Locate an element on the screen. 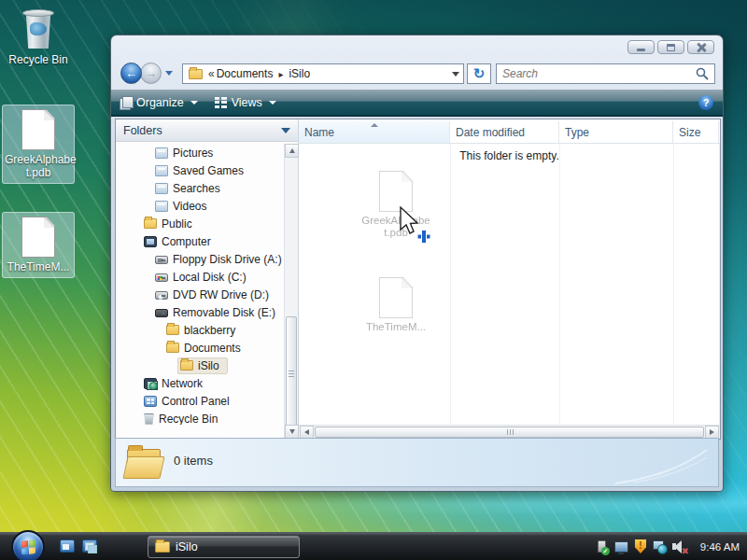  searches-icon is located at coordinates (162, 189).